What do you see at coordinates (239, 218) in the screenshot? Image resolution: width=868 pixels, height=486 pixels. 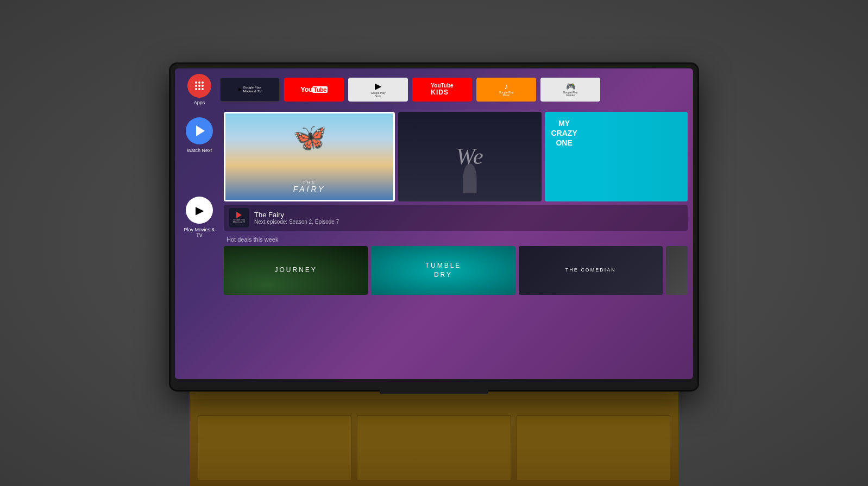 I see `info-icon-play-movies: Google PlayMovies & TV` at bounding box center [239, 218].